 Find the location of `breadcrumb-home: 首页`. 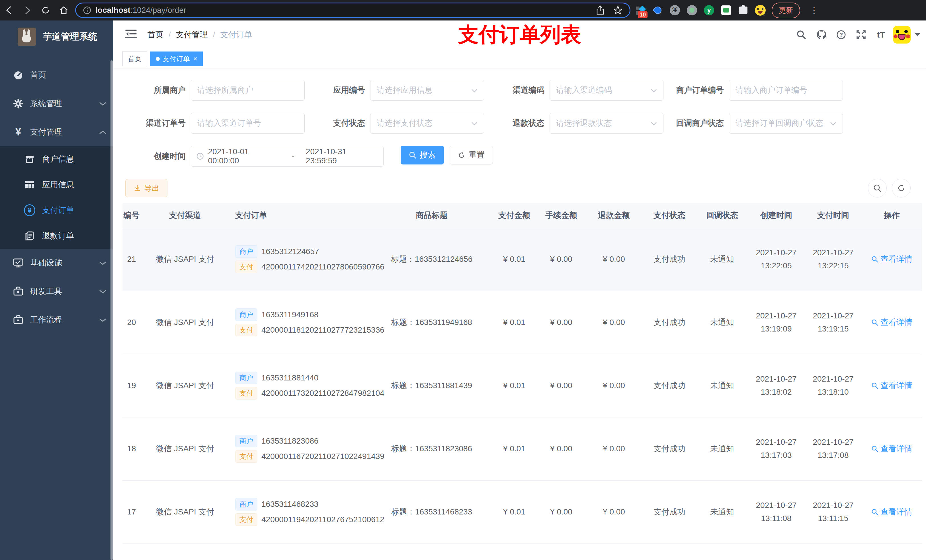

breadcrumb-home: 首页 is located at coordinates (156, 35).